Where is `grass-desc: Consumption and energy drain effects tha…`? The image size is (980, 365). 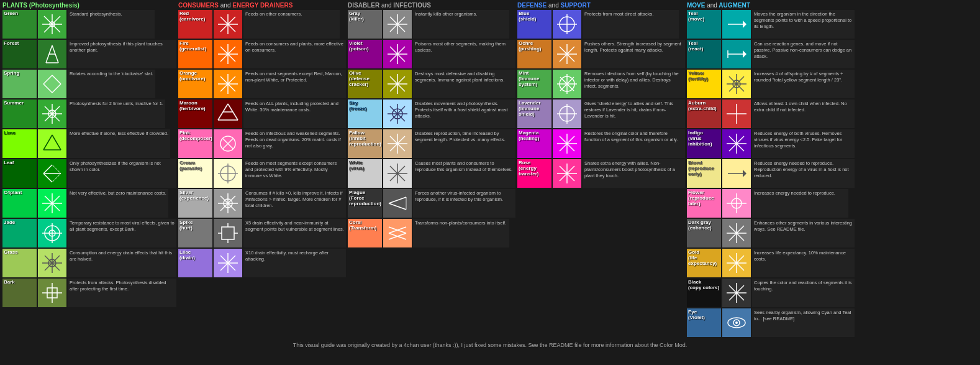 grass-desc: Consumption and energy drain effects tha… is located at coordinates (122, 263).